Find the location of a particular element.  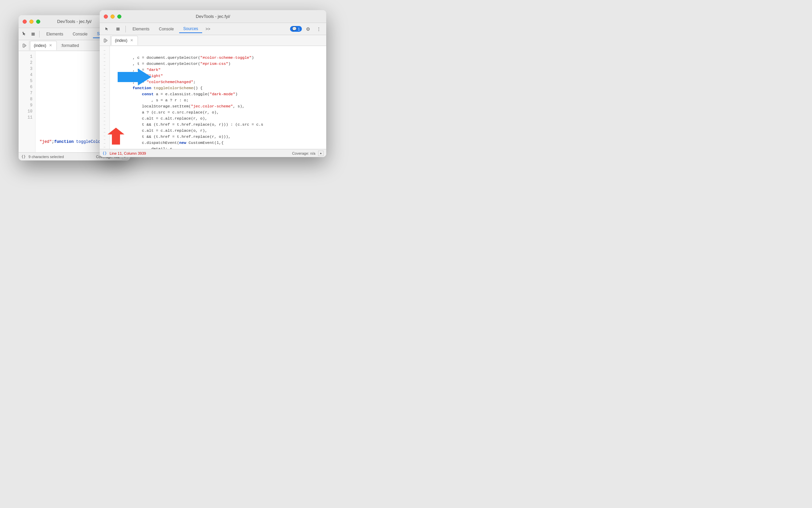

file-tab-index-1: (index) ✕ is located at coordinates (43, 46).